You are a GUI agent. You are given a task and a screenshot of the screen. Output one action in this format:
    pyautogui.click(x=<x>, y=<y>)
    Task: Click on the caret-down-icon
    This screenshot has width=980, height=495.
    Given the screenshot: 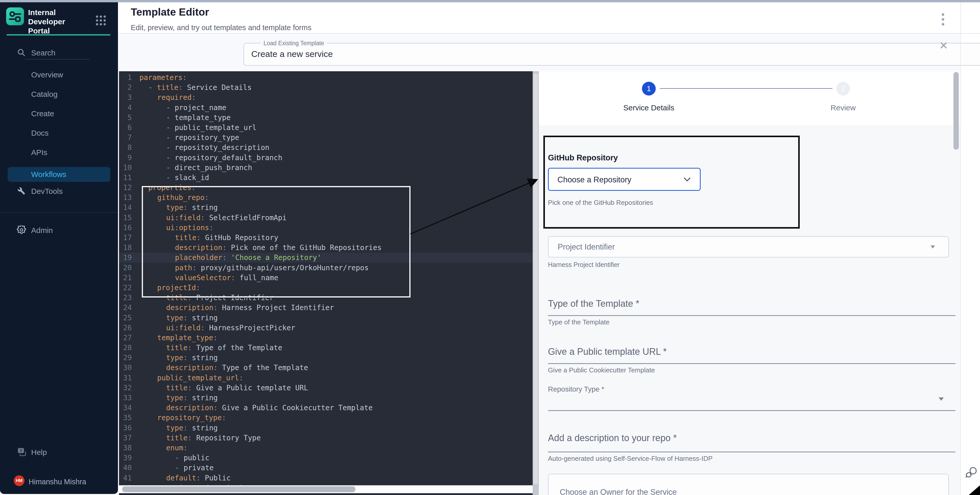 What is the action you would take?
    pyautogui.click(x=933, y=247)
    